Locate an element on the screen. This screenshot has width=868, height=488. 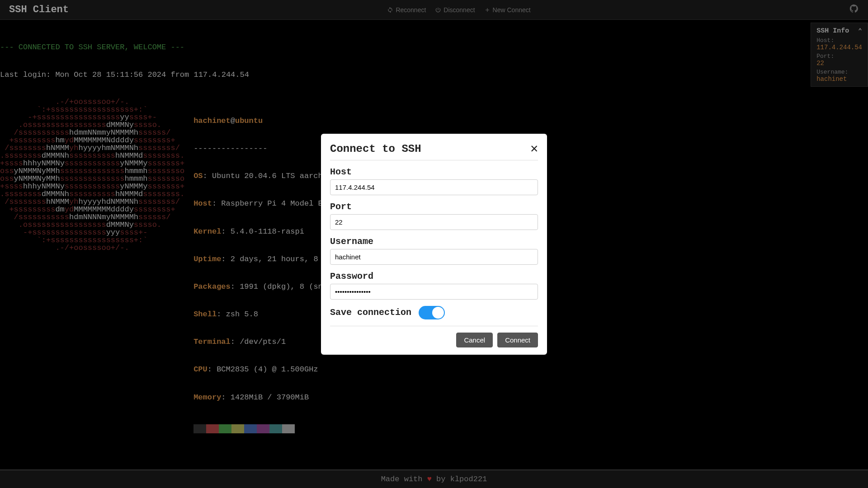
close-icon: ✕ is located at coordinates (534, 149).